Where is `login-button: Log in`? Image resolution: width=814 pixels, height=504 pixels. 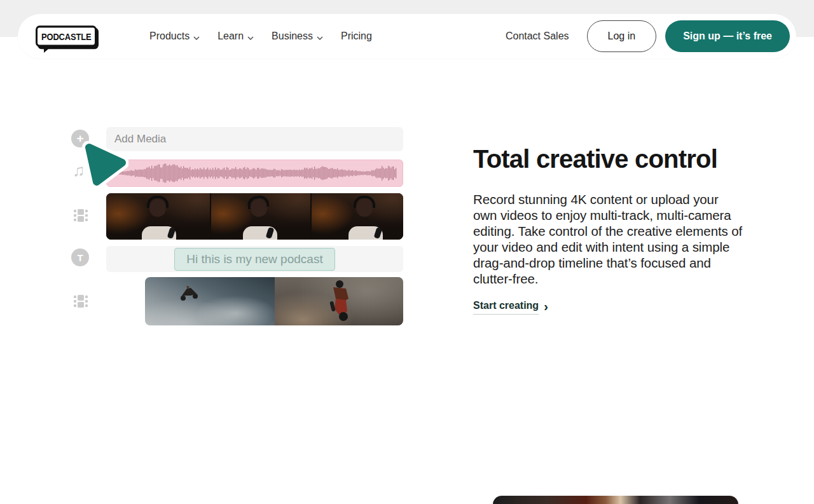
login-button: Log in is located at coordinates (622, 36).